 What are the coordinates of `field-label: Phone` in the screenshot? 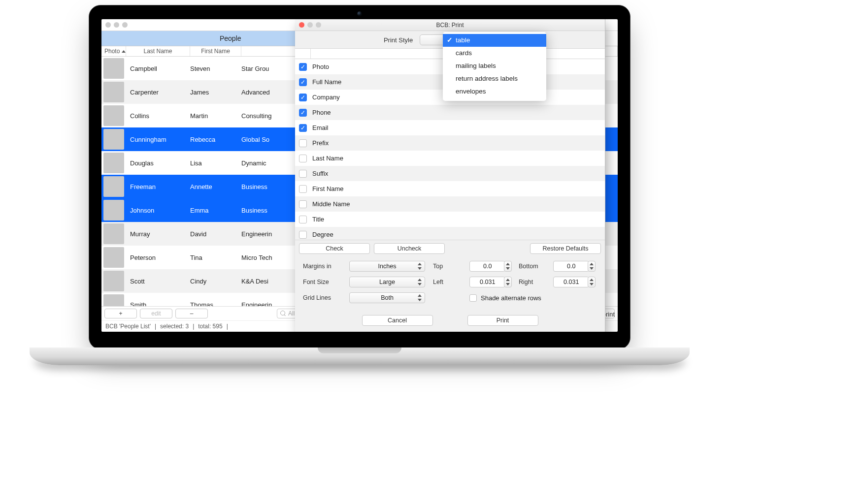 It's located at (457, 112).